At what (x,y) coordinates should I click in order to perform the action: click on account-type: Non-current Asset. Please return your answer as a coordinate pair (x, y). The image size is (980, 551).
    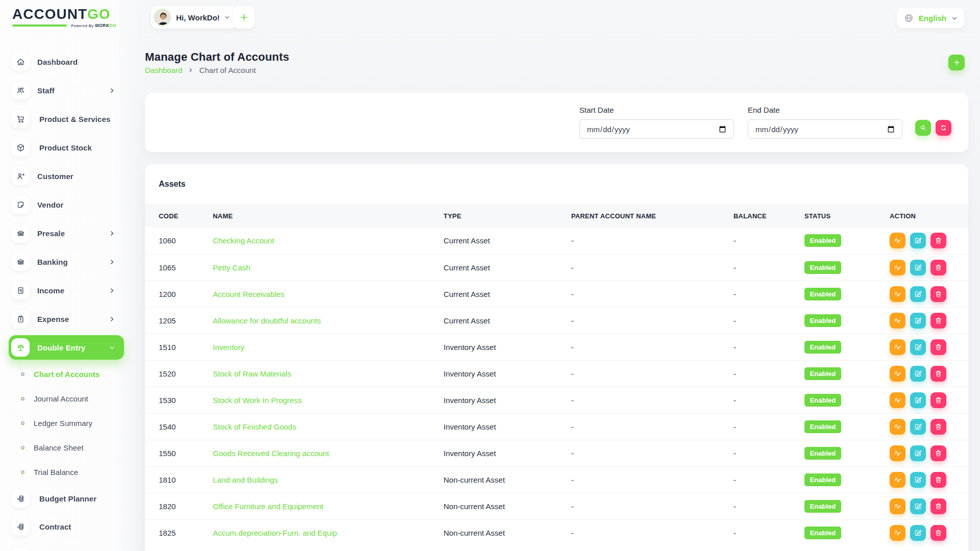
    Looking at the image, I should click on (494, 480).